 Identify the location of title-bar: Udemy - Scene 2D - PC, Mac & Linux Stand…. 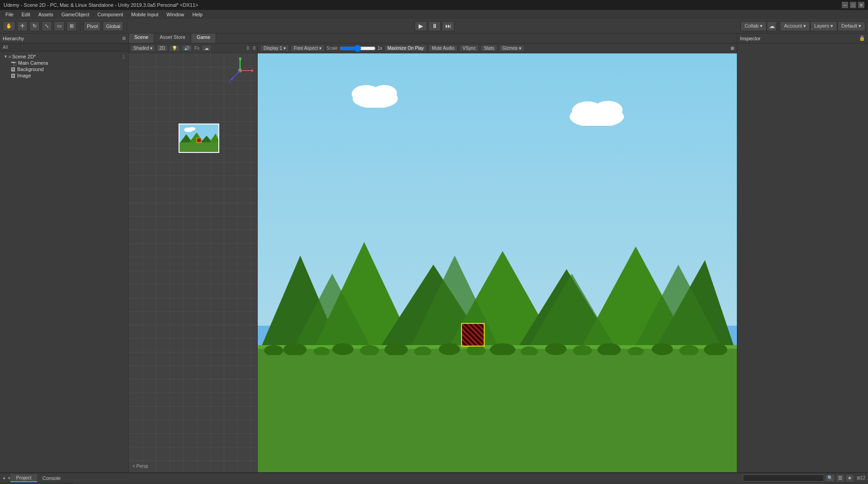
(434, 5).